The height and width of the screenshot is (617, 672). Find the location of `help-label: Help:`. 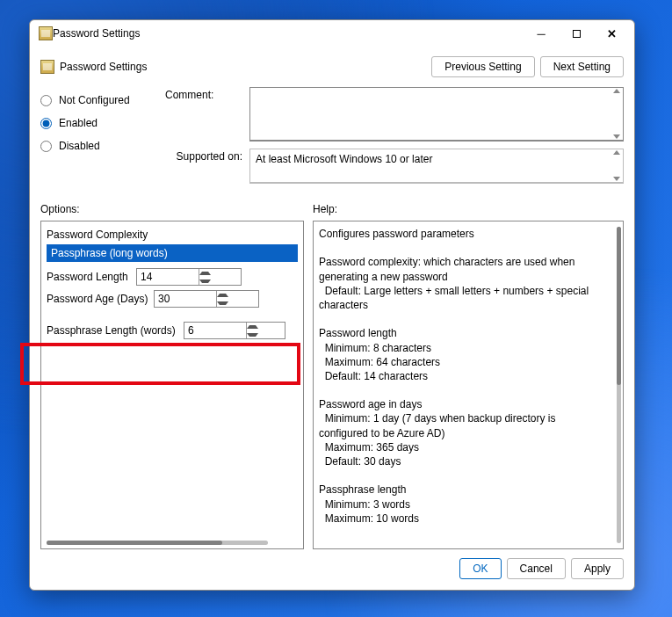

help-label: Help: is located at coordinates (468, 209).